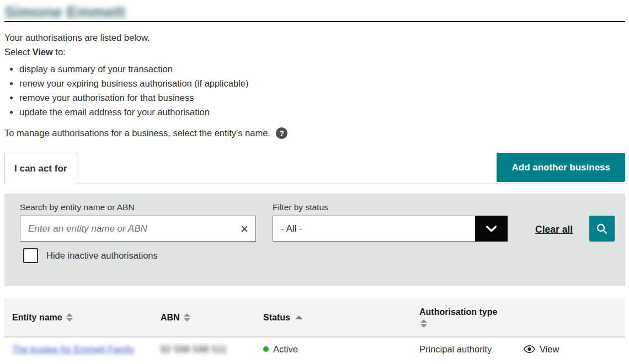 This screenshot has height=364, width=629. Describe the element at coordinates (65, 12) in the screenshot. I see `page-title: Simone Emmett` at that location.